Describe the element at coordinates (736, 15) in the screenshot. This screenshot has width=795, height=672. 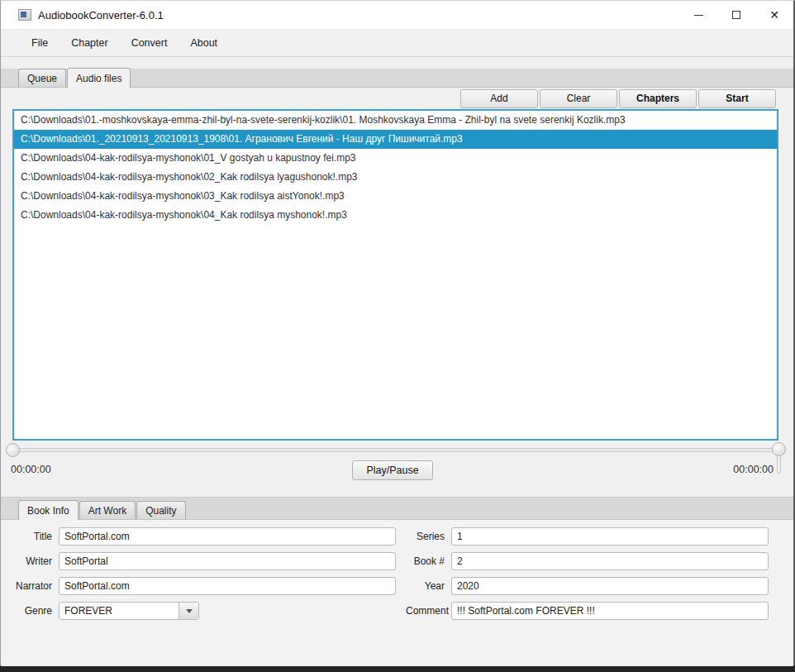
I see `window-controls: ✕` at that location.